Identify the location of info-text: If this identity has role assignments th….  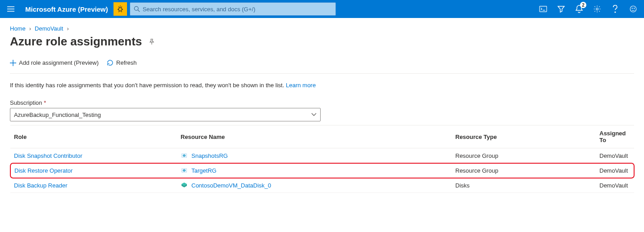
(322, 85).